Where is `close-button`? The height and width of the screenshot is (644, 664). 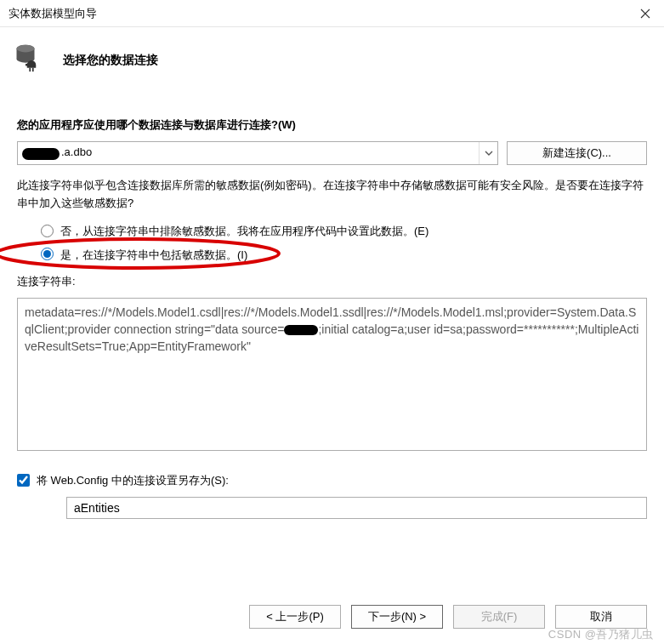
close-button is located at coordinates (645, 14).